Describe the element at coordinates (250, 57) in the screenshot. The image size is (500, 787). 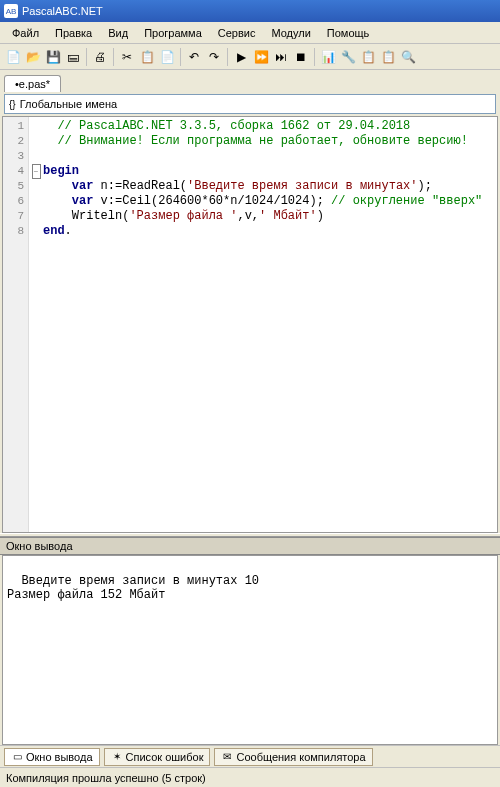
I see `toolbar: 📄📂💾🖴🖨✂📋📄↶↷▶⏩⏭⏹📊🔧📋📋🔍` at that location.